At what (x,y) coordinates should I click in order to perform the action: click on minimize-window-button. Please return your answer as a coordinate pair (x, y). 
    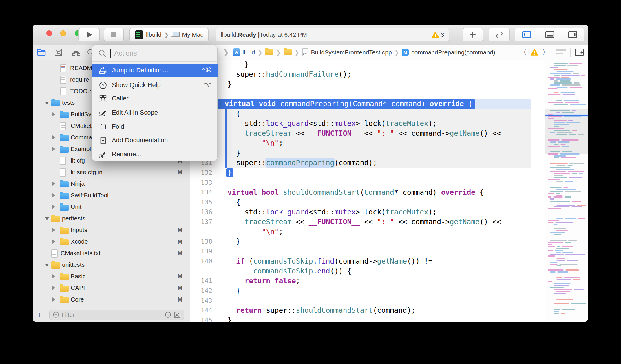
    Looking at the image, I should click on (63, 33).